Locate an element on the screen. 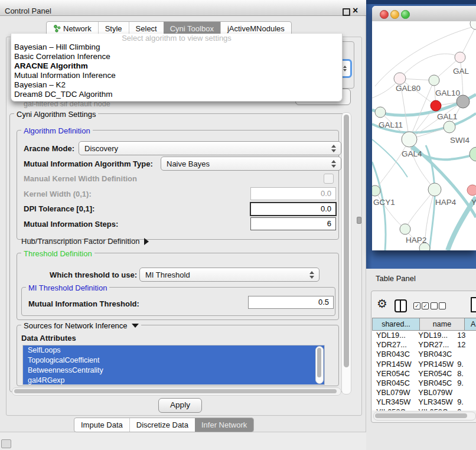  hub-definition-expander: Hub/Transcription Factor Definition is located at coordinates (85, 241).